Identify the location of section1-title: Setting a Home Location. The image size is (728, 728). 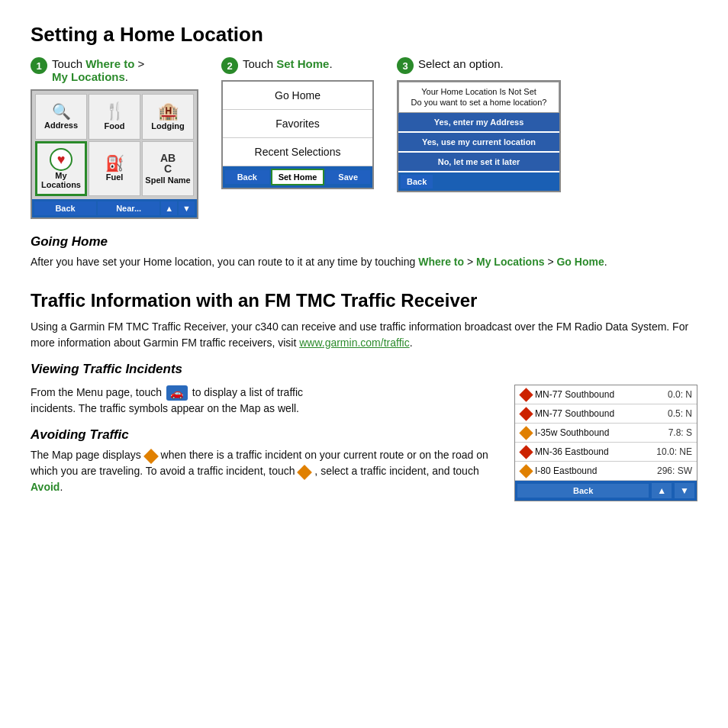
(364, 35).